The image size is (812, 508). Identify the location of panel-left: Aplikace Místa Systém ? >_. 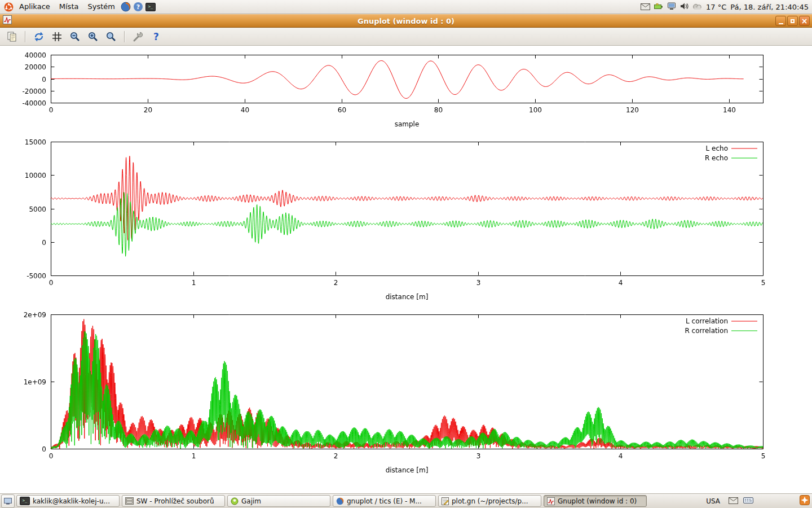
(78, 7).